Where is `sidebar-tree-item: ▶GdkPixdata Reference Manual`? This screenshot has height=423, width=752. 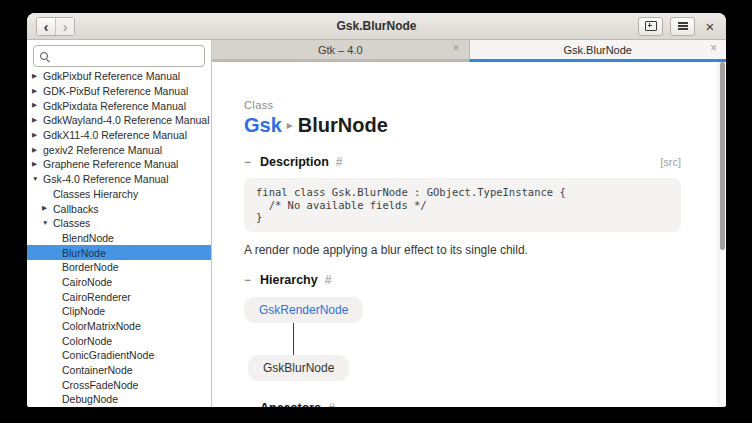 sidebar-tree-item: ▶GdkPixdata Reference Manual is located at coordinates (119, 106).